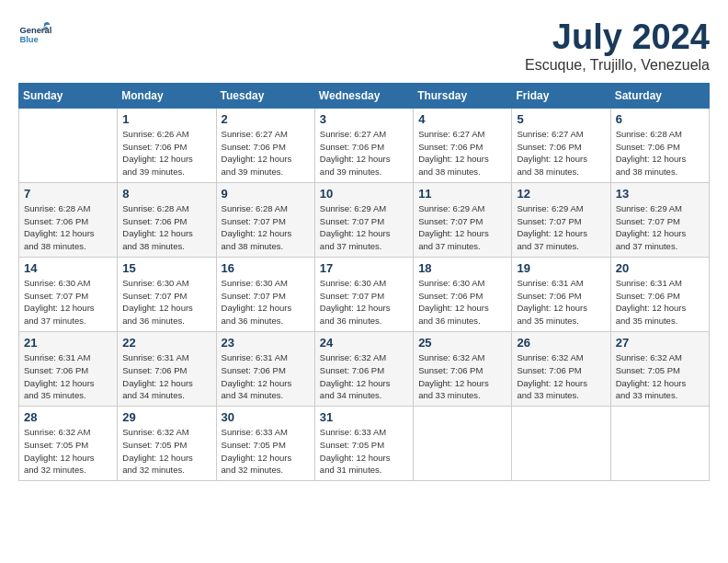 This screenshot has height=563, width=728. I want to click on calendar-cell: 31Sunrise: 6:33 AM Sunset: 7:05 PM Dayli…, so click(364, 443).